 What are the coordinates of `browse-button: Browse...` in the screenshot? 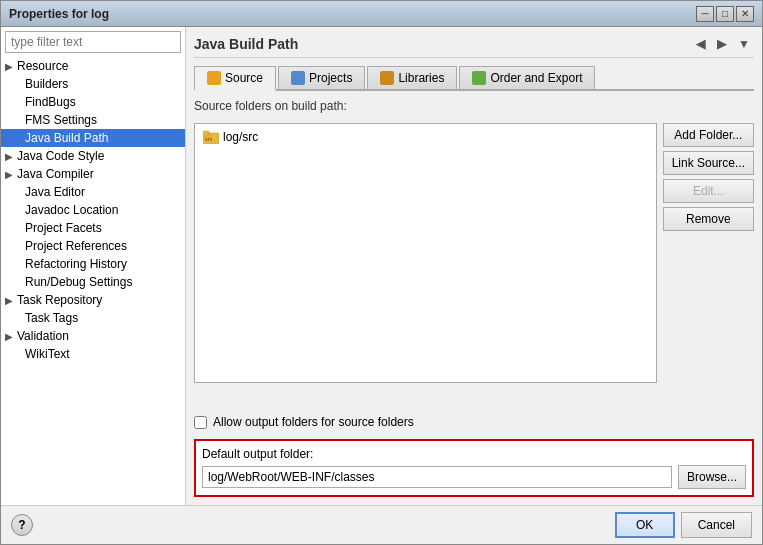 It's located at (712, 477).